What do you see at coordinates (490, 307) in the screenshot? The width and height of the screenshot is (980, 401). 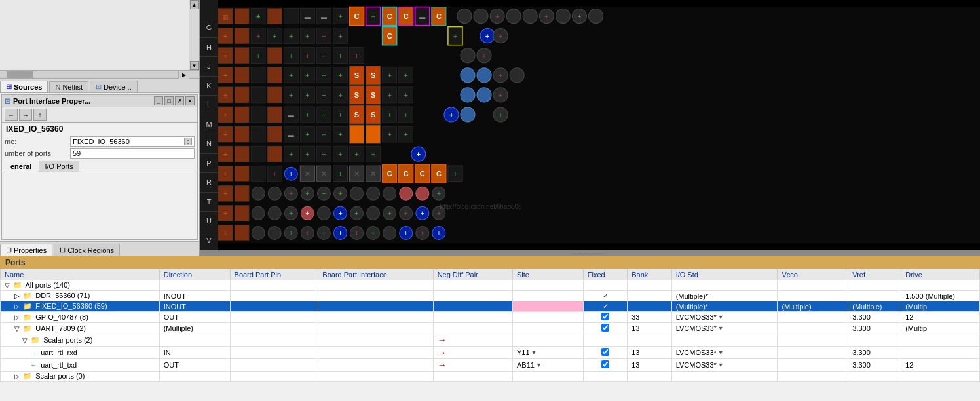 I see `table-row-selected: ▷ 📁 FIXED_IO_56360 (59) INOUT ✓ (Multipl…` at bounding box center [490, 307].